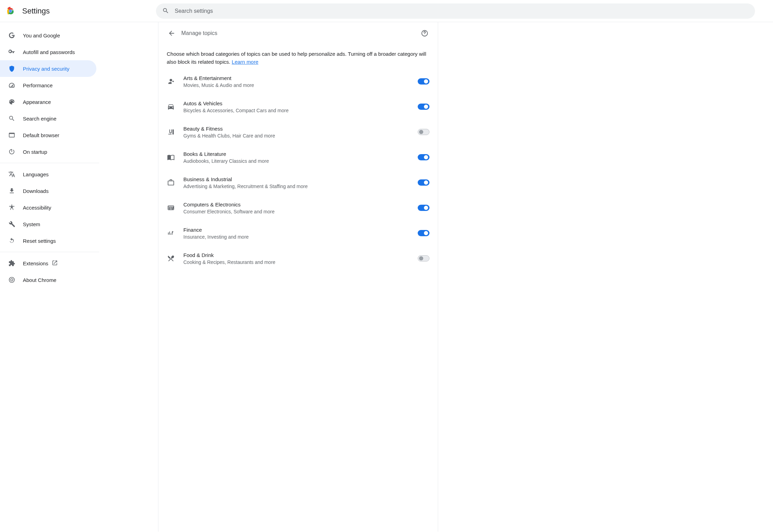  What do you see at coordinates (301, 154) in the screenshot?
I see `topic-title: Books & Literature` at bounding box center [301, 154].